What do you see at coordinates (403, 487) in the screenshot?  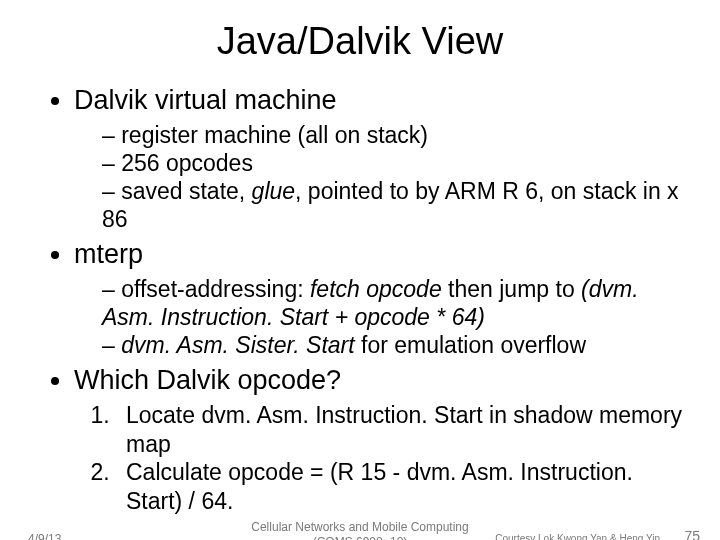 I see `num-item: Calculate opcode = (R 15 - dvm. Asm. Ins…` at bounding box center [403, 487].